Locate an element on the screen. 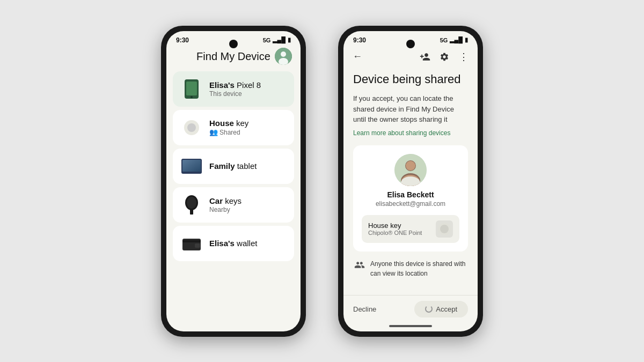 The image size is (644, 362). device-sub-housekey: 👥 Shared is located at coordinates (248, 132).